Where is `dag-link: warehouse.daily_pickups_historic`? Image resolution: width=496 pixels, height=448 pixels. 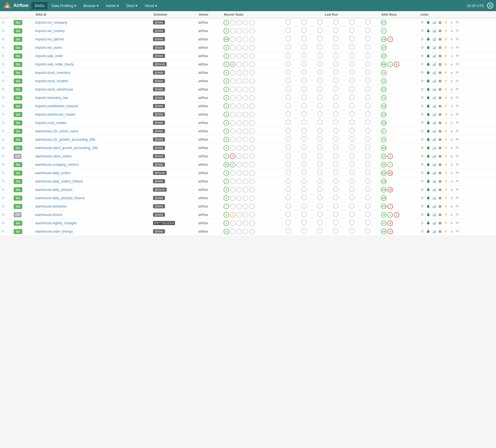 dag-link: warehouse.daily_pickups_historic is located at coordinates (60, 198).